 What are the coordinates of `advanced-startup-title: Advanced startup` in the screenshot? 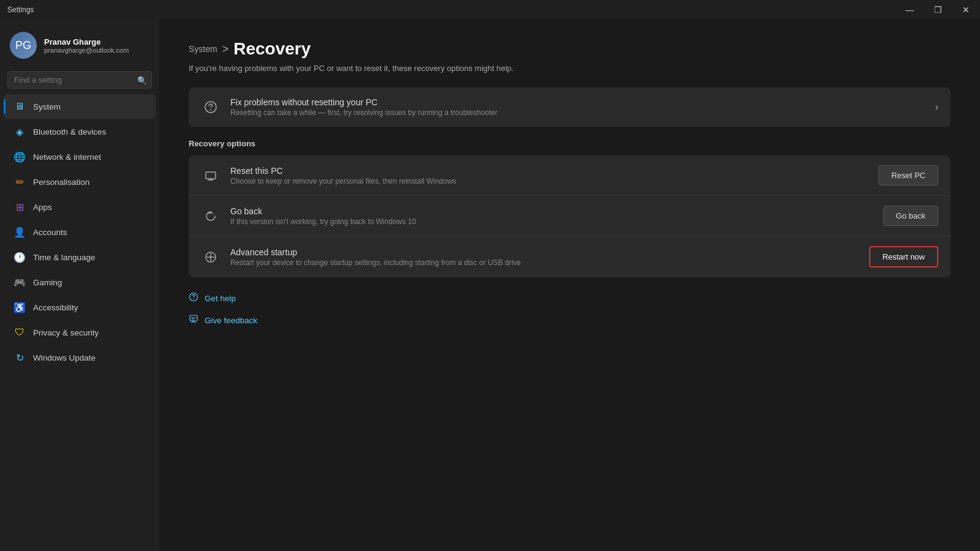 It's located at (545, 252).